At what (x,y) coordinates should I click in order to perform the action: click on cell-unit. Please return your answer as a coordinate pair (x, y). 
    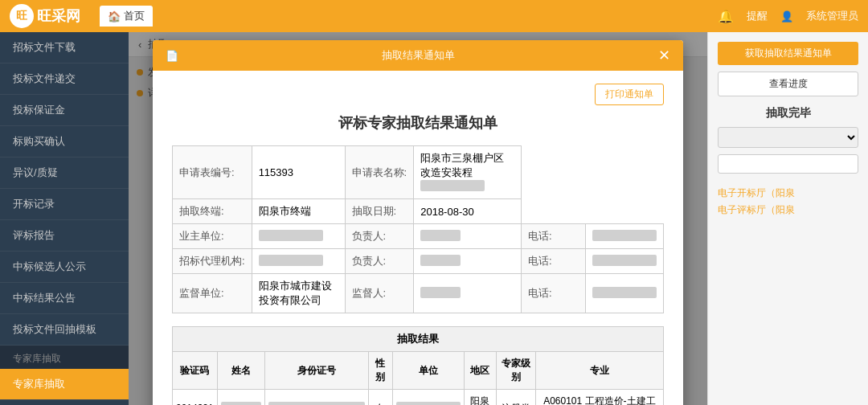
    Looking at the image, I should click on (429, 398).